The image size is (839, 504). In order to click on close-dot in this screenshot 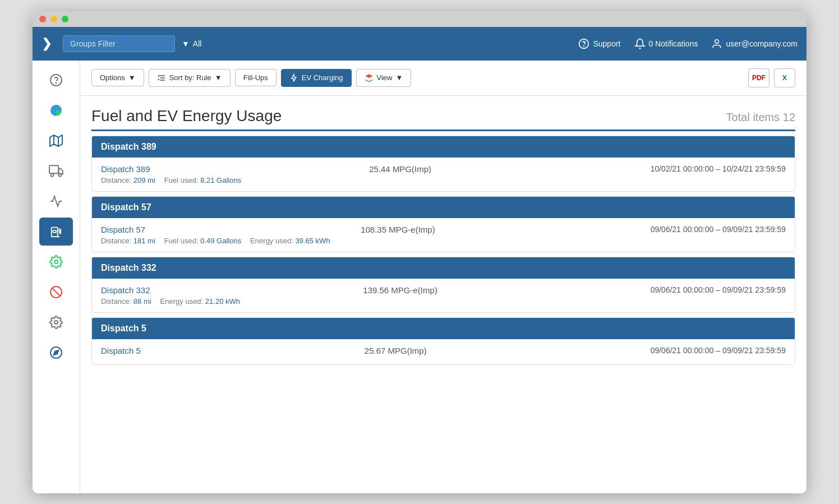, I will do `click(43, 19)`.